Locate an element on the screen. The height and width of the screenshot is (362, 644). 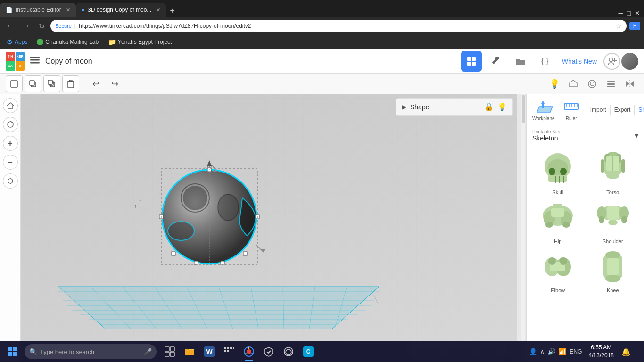
delete-button is located at coordinates (71, 84).